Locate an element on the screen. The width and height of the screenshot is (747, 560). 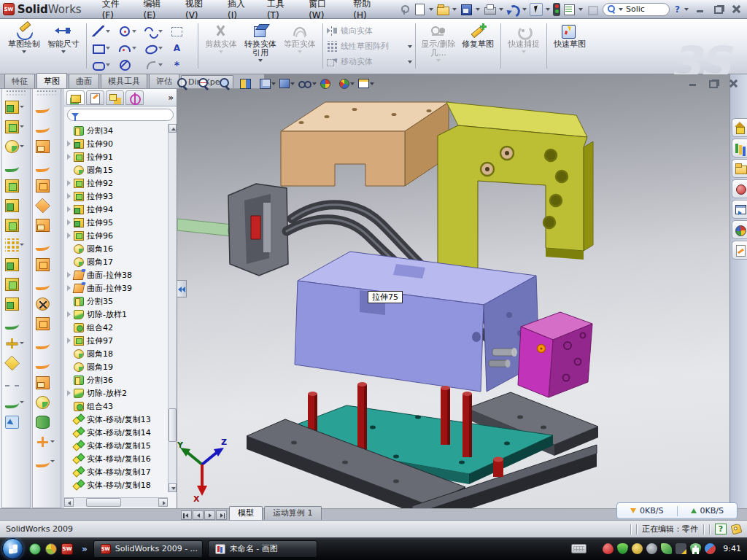
tree-item: 圆角16 is located at coordinates (116, 249).